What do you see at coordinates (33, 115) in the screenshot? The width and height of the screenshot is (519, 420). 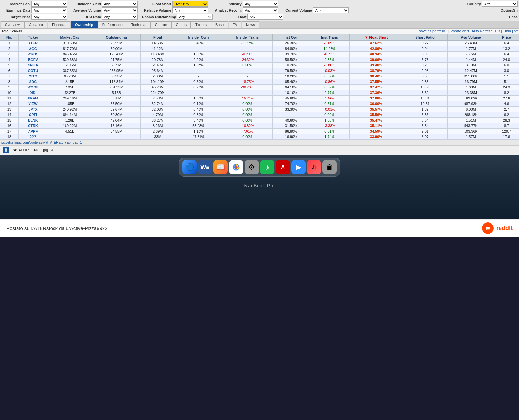 I see `cell-ticker: OPFI` at bounding box center [33, 115].